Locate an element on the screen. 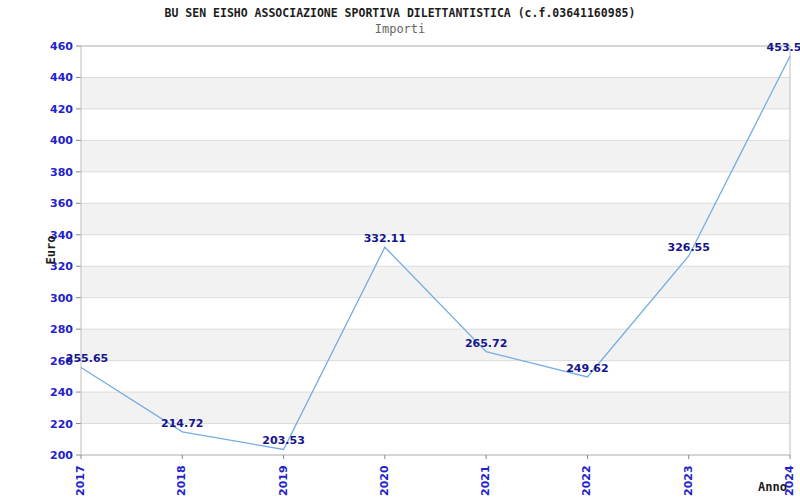  y-tick-label: 360 is located at coordinates (62, 204).